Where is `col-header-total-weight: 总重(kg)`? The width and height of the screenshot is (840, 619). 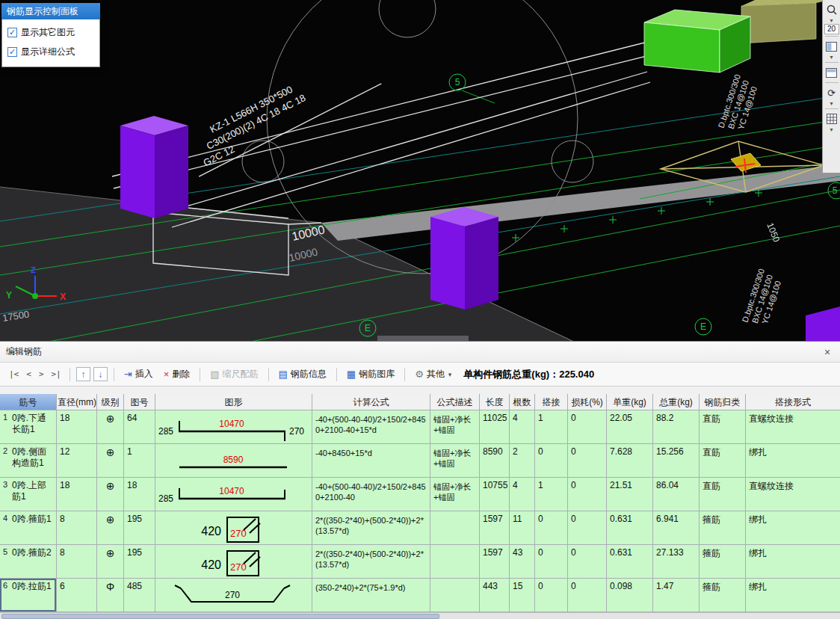
col-header-total-weight: 总重(kg) is located at coordinates (676, 402).